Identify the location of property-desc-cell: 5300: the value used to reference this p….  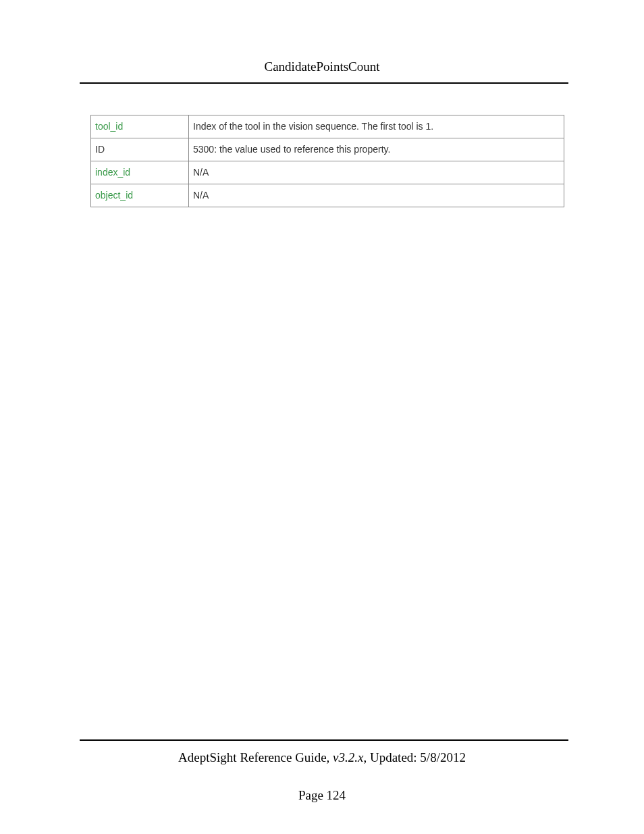
(377, 149).